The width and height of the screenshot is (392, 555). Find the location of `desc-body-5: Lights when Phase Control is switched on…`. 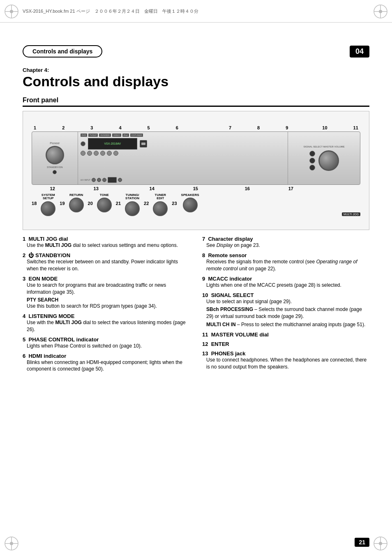

desc-body-5: Lights when Phase Control is switched on… is located at coordinates (108, 346).